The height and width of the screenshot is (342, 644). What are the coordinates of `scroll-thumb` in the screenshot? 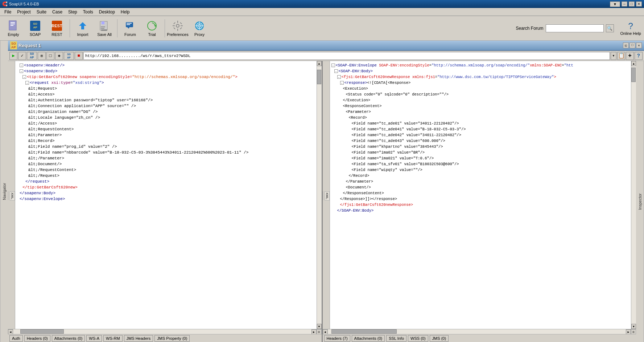 It's located at (319, 77).